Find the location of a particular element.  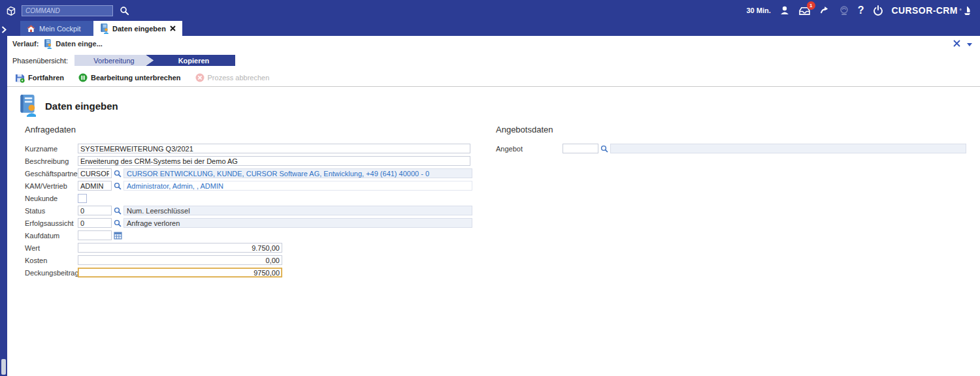

field-row-status: Status Num. Leerschlüssel is located at coordinates (494, 210).